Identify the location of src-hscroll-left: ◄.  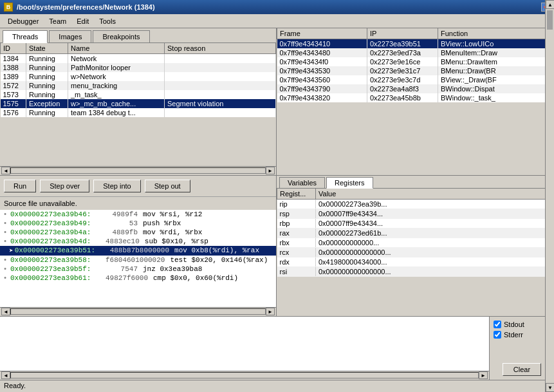
(6, 312).